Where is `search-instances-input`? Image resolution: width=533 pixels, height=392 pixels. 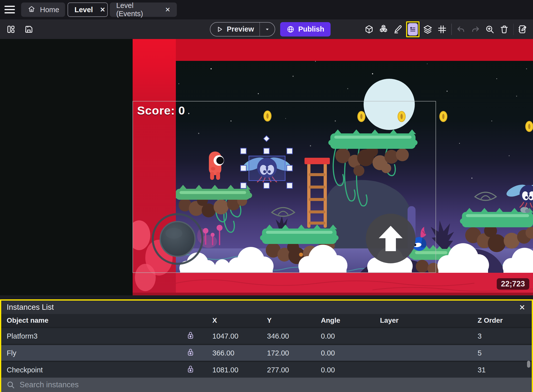 search-instances-input is located at coordinates (131, 385).